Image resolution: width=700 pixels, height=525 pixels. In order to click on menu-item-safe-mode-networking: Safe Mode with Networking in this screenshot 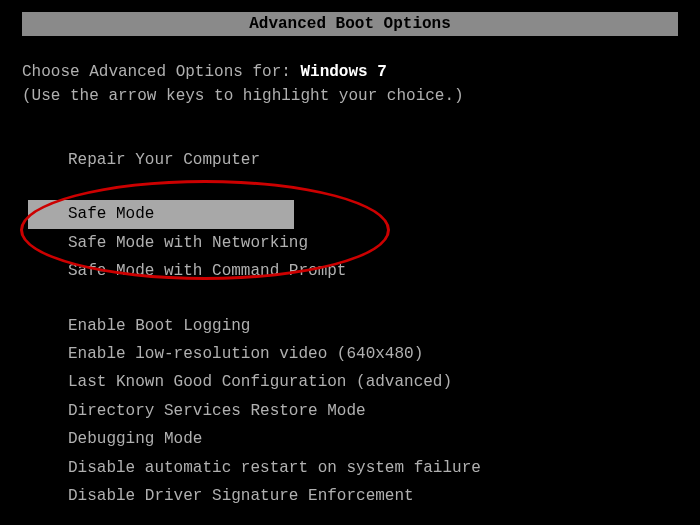, I will do `click(188, 243)`.